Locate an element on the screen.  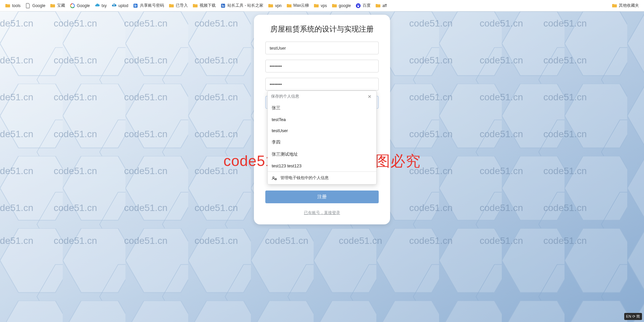
autocomplete-item: 张三测试地址 is located at coordinates (322, 154).